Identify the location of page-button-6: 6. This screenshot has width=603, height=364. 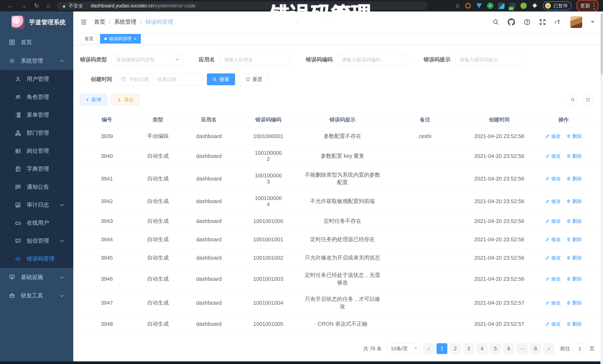
(509, 349).